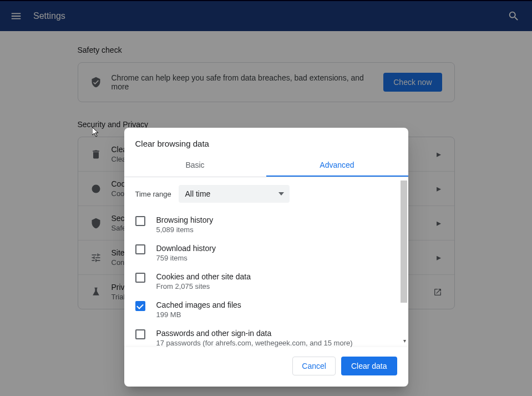  What do you see at coordinates (198, 194) in the screenshot?
I see `time-range-value: All time` at bounding box center [198, 194].